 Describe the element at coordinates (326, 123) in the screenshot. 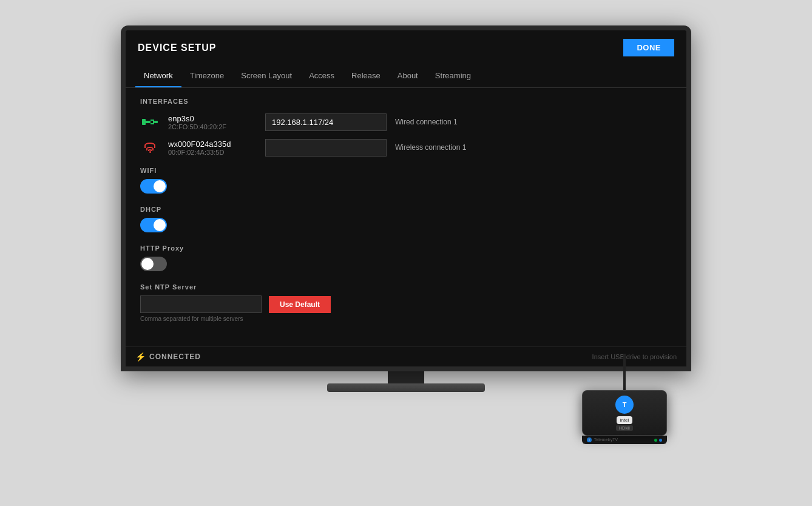

I see `interface-ip-wired` at that location.